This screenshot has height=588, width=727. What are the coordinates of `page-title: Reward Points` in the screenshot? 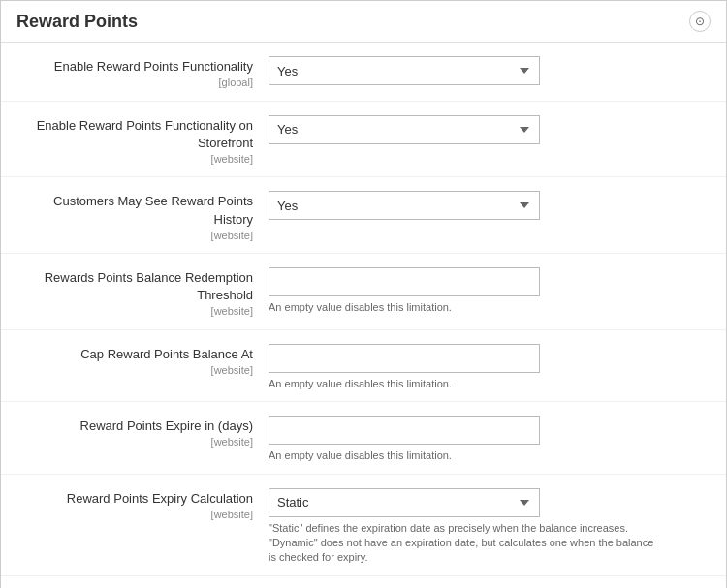 It's located at (78, 21).